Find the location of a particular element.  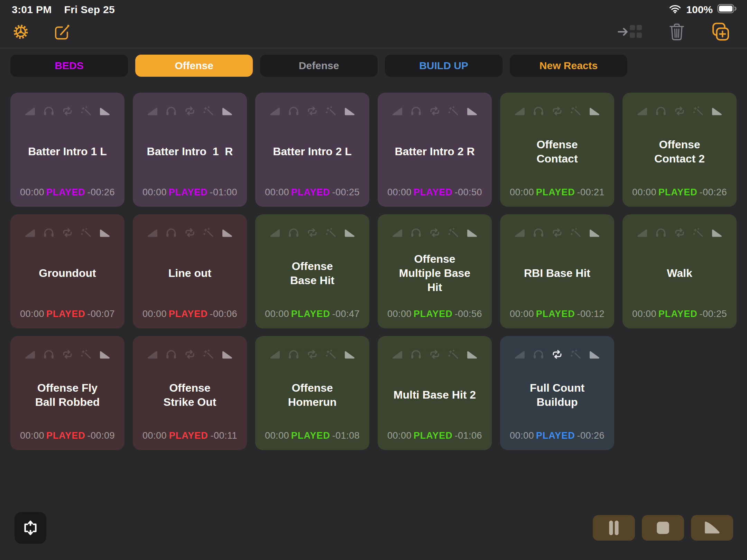

pad-title: Batter Intro 1 R is located at coordinates (190, 151).